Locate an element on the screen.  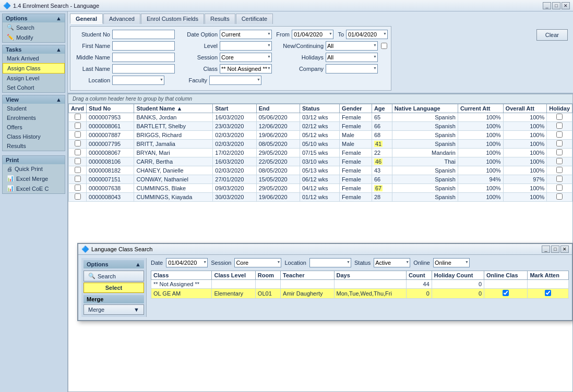
minimize-button: _ is located at coordinates (547, 6).